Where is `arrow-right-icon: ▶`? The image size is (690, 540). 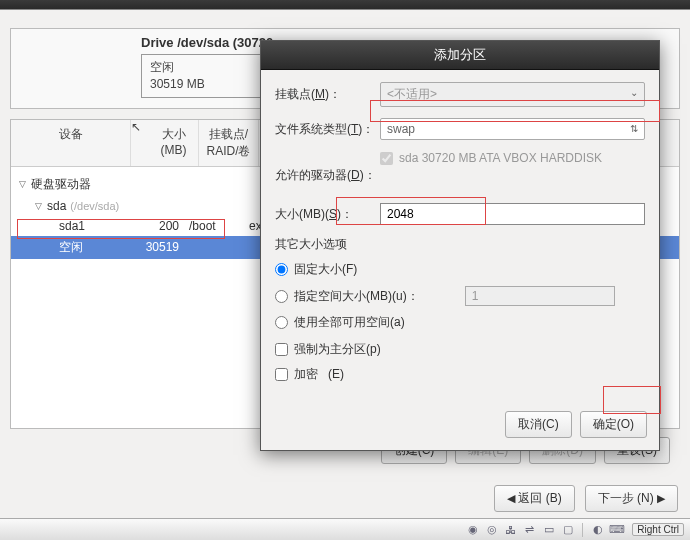 arrow-right-icon: ▶ is located at coordinates (661, 498).